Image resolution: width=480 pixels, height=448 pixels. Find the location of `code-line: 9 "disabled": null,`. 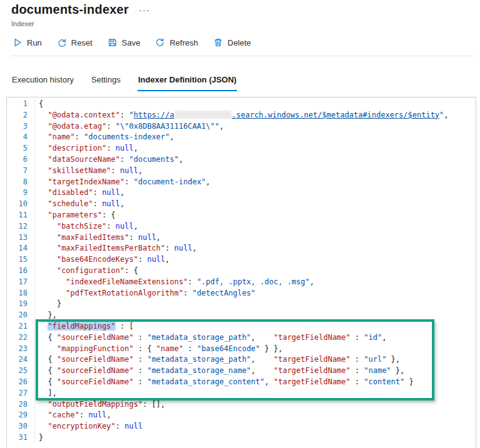

code-line: 9 "disabled": null, is located at coordinates (241, 193).